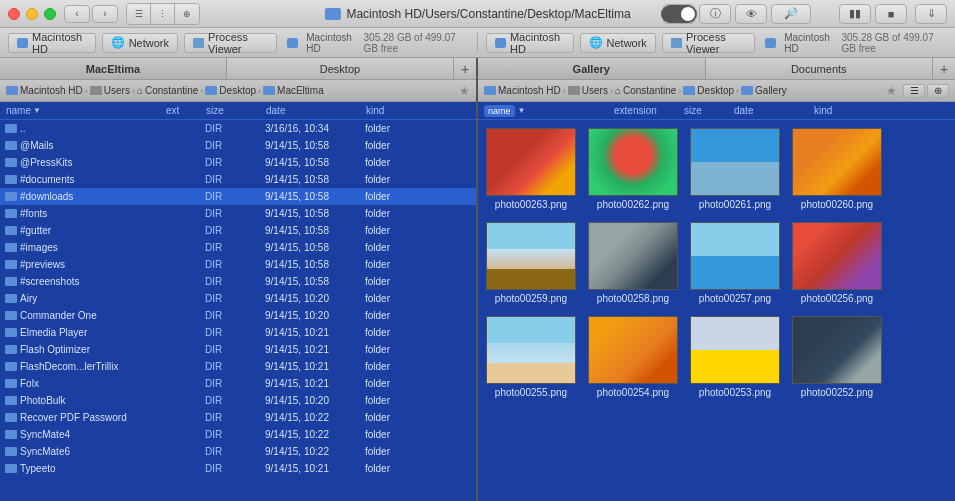  I want to click on right-col-date: date, so click(770, 110).